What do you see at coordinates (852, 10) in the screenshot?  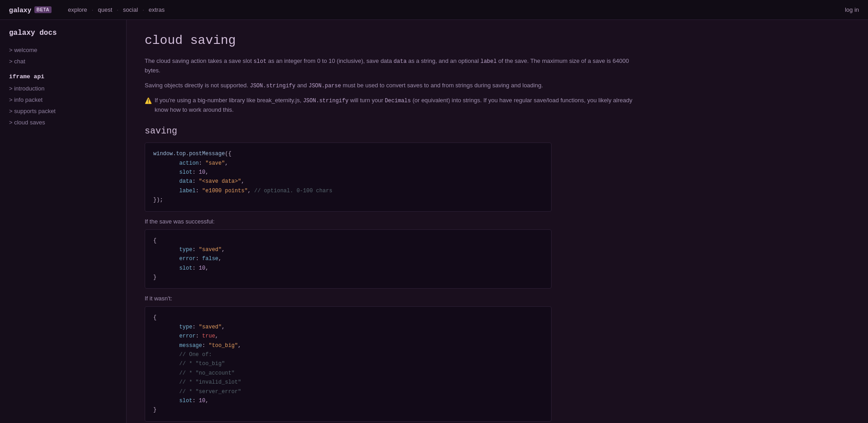 I see `login-button: log in` at bounding box center [852, 10].